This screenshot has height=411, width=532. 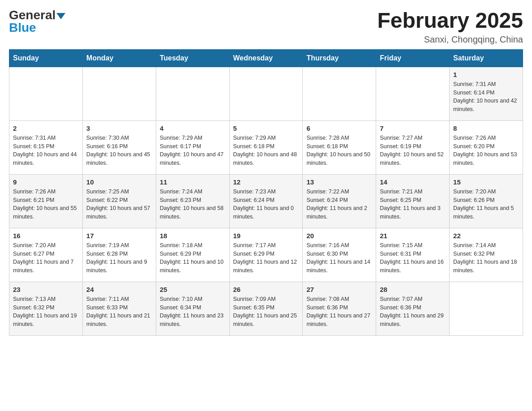 I want to click on title-block: February 2025 Sanxi, Chongqing, China, so click(x=450, y=27).